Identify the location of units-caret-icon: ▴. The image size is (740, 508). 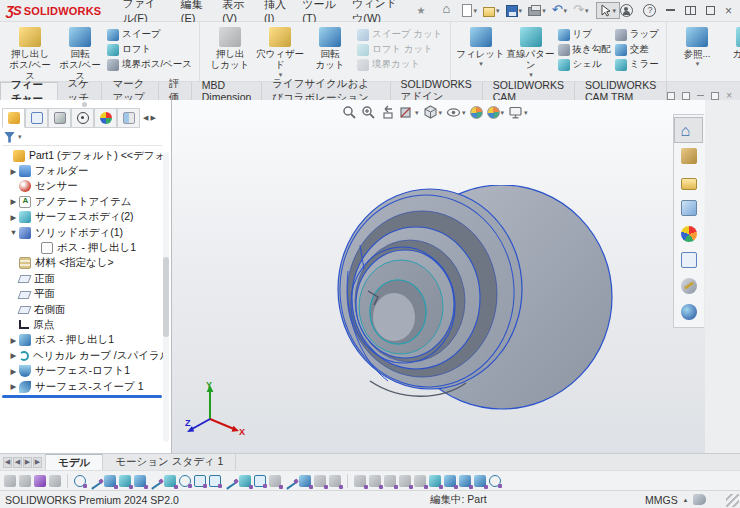
(686, 500).